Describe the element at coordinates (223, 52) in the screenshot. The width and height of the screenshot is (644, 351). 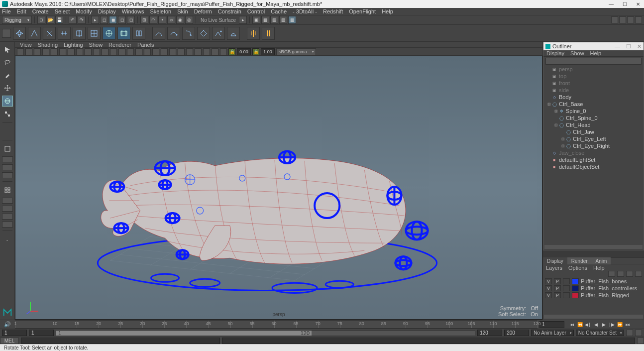
I see `panel-motion-blur-icon` at that location.